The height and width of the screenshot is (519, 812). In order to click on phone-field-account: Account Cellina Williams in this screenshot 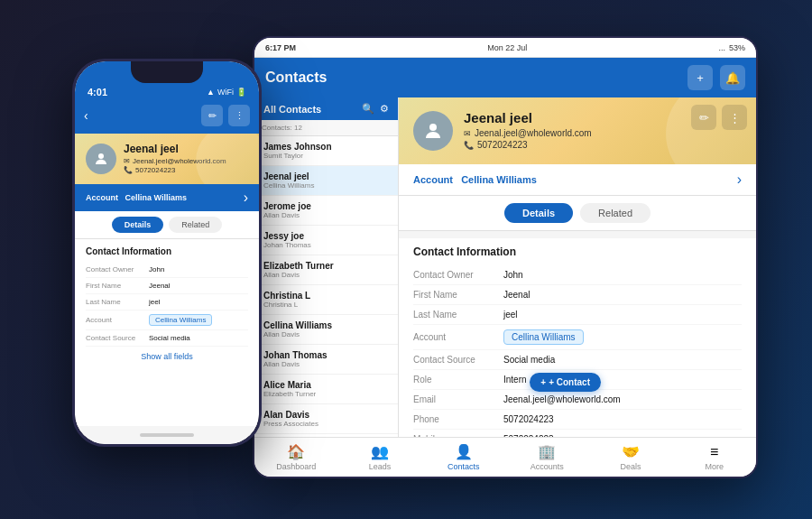, I will do `click(167, 320)`.